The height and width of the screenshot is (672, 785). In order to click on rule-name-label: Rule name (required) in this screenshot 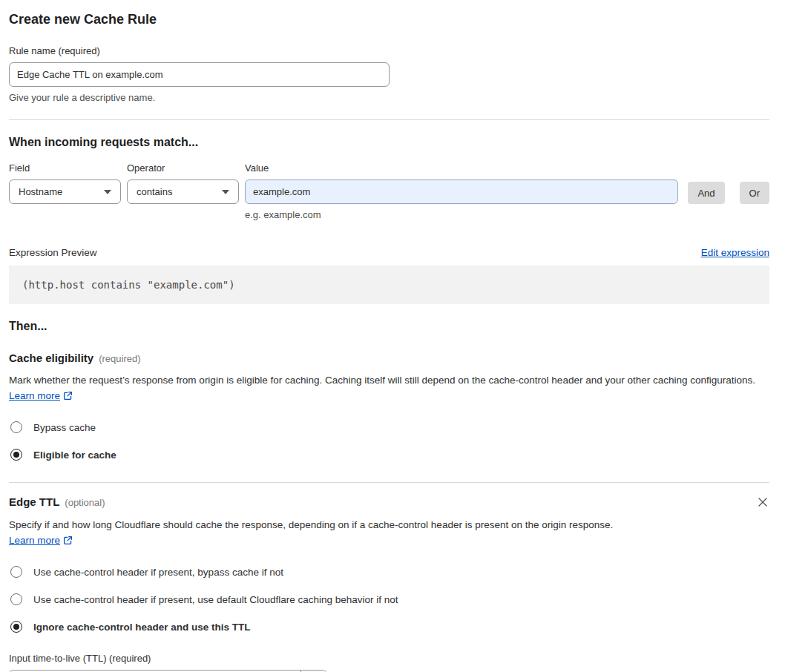, I will do `click(389, 50)`.